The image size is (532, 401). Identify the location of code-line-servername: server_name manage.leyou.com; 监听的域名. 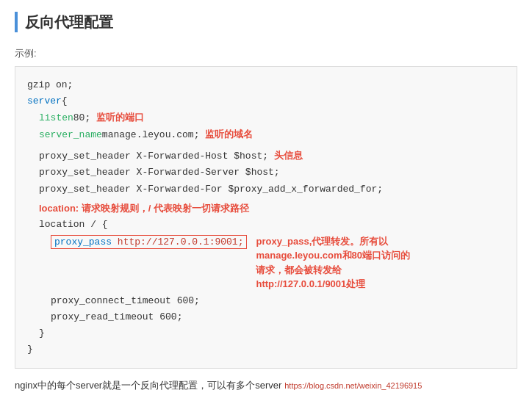
(266, 135).